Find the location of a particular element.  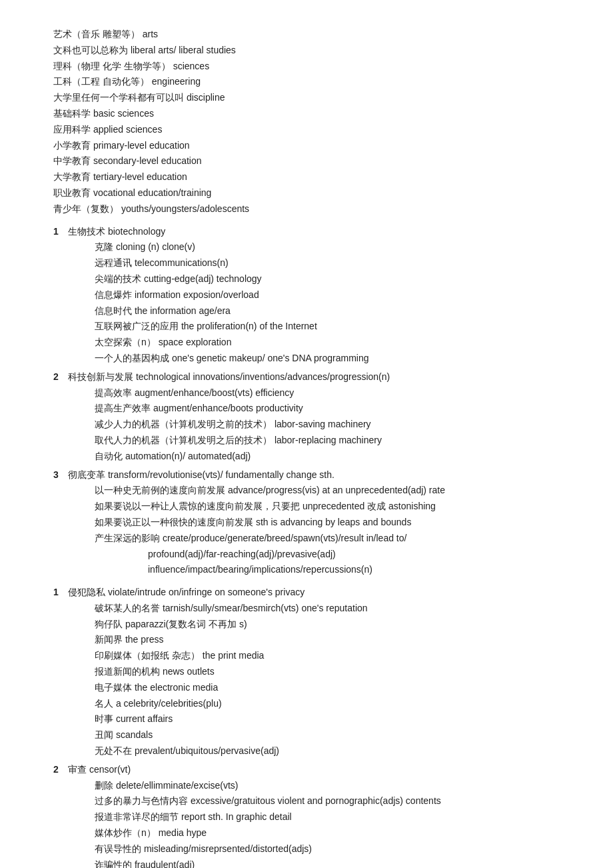

item-sub-line: 如果要说以一种让人震惊的速度向前发展，只要把 unprecedented 改成 … is located at coordinates (270, 507).